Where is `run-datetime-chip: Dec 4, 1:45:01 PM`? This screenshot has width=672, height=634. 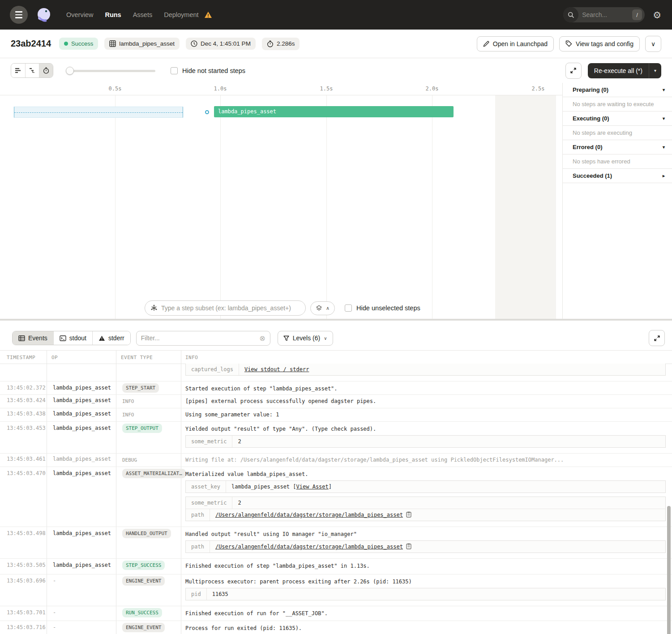
run-datetime-chip: Dec 4, 1:45:01 PM is located at coordinates (221, 44).